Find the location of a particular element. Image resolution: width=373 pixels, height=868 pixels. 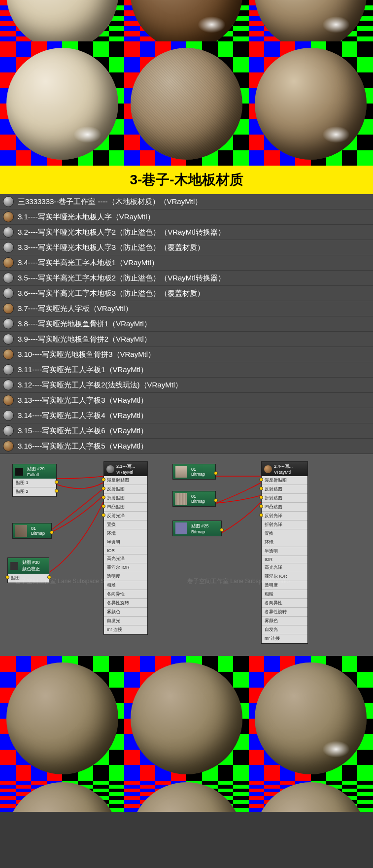

material-item: 3.5----写实半高光工字木地板2（防止溢色）（VRayMtl转换器） is located at coordinates (186, 278).